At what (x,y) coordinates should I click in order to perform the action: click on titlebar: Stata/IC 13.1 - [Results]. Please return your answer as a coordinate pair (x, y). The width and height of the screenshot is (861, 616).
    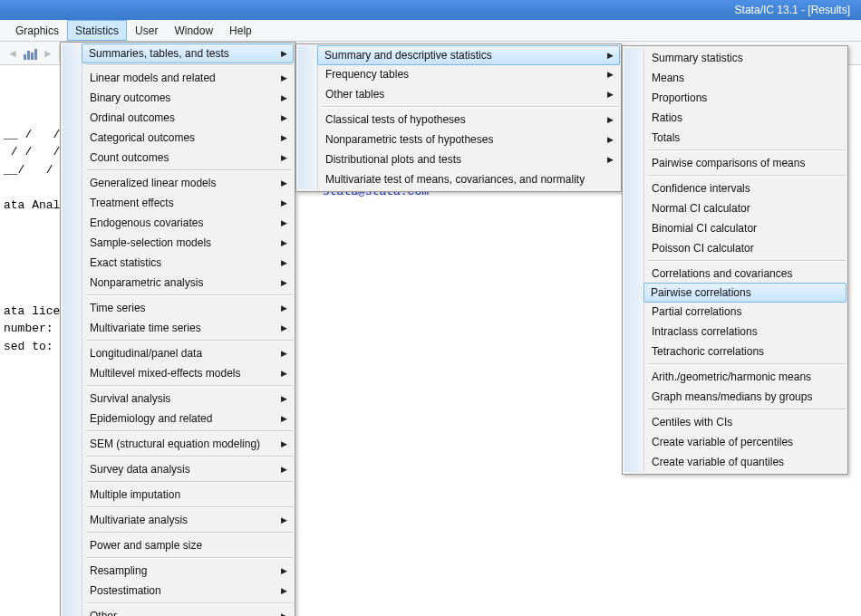
    Looking at the image, I should click on (430, 10).